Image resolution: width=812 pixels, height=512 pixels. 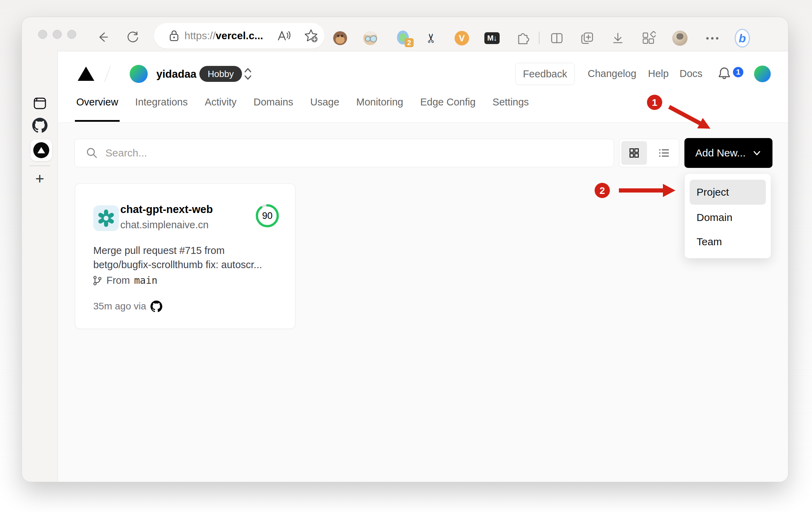 What do you see at coordinates (612, 74) in the screenshot?
I see `changelog-link: Changelog` at bounding box center [612, 74].